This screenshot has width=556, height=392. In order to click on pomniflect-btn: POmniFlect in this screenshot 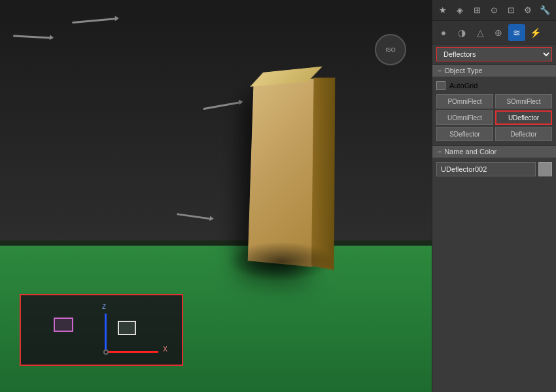, I will do `click(464, 101)`.